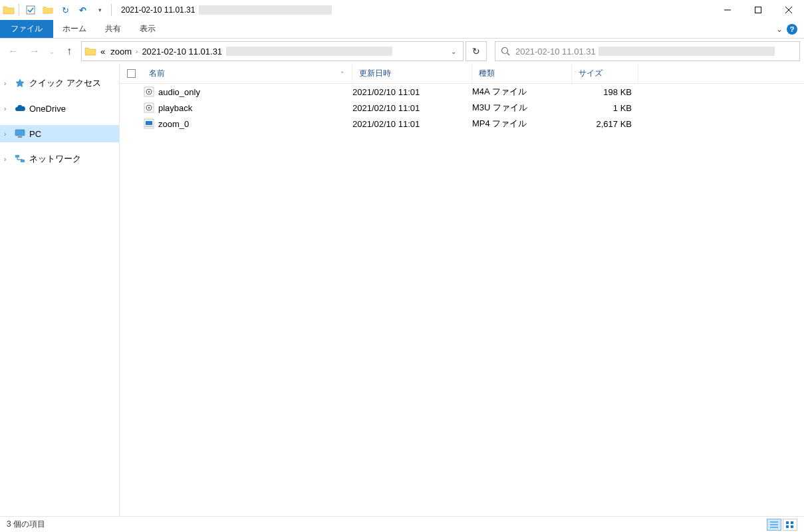  I want to click on new-folder-icon, so click(48, 10).